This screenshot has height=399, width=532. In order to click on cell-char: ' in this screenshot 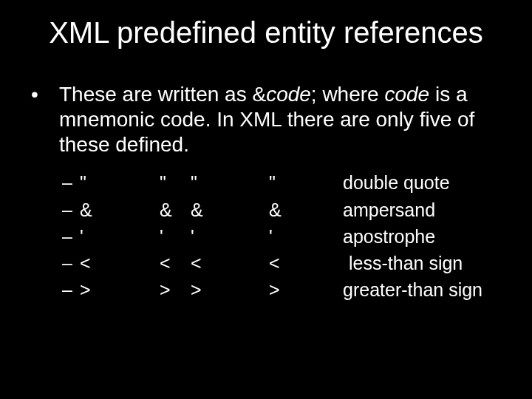, I will do `click(175, 236)`.